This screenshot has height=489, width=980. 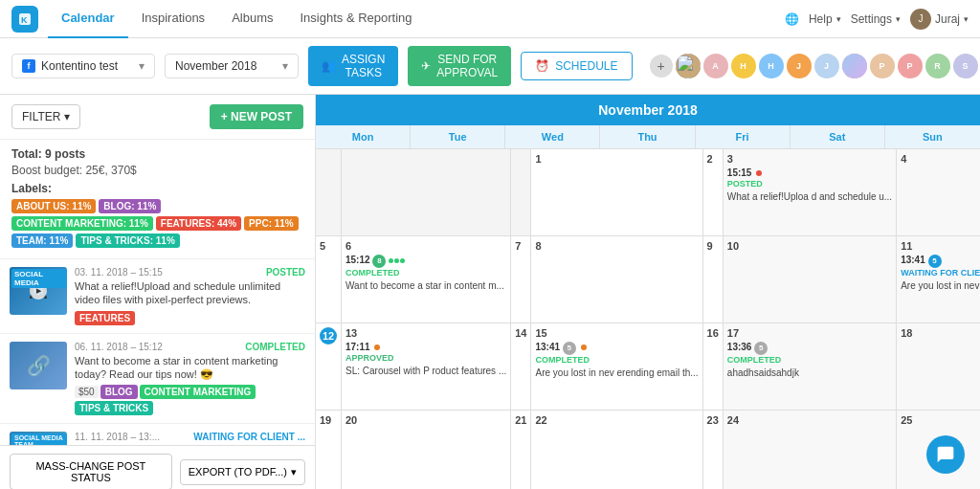 I want to click on cal-cell-nov11: 11 13:41 5 WAITING FOR CLIE... Are you l…, so click(x=938, y=279).